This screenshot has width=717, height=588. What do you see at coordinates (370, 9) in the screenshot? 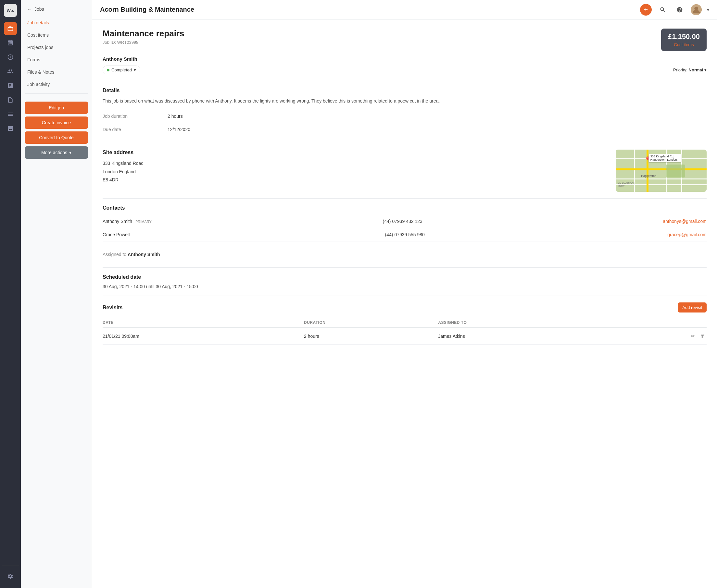
I see `topbar-title: Acorn Building & Maintenance` at bounding box center [370, 9].